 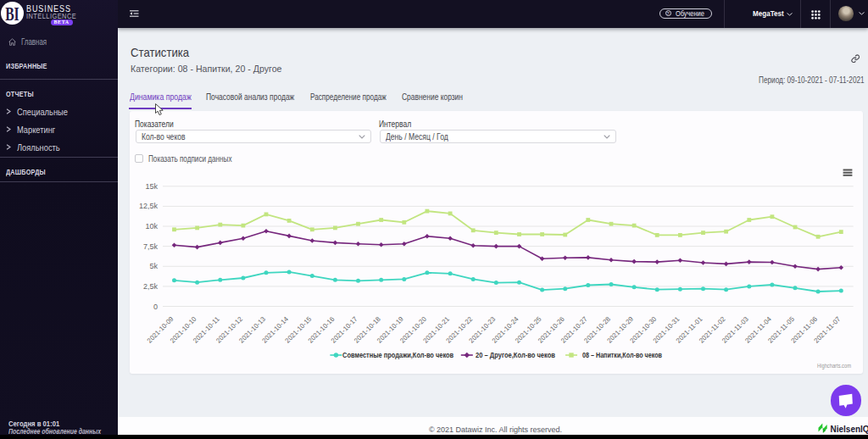 I want to click on svg-text: Highcharts.com, so click(x=834, y=366).